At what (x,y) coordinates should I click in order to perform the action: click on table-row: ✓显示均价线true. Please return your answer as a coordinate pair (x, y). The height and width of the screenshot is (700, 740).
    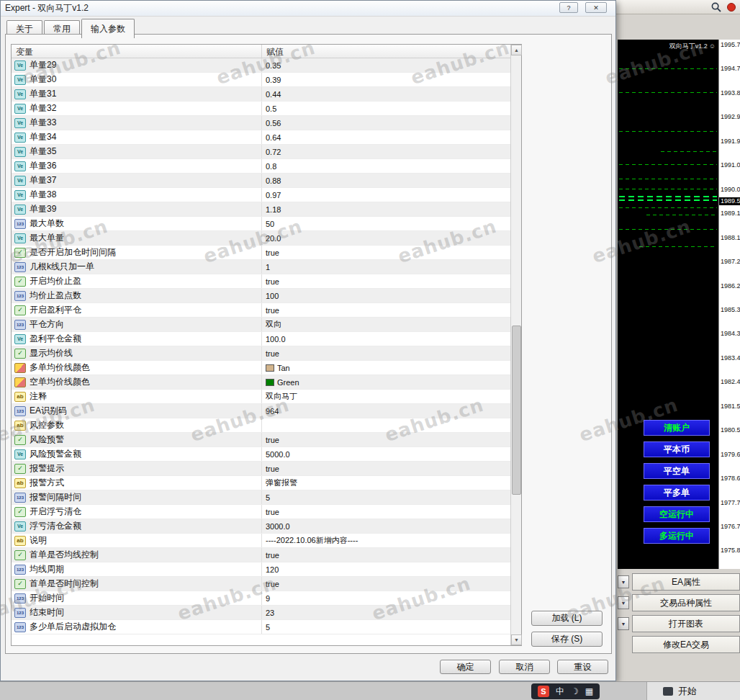
    Looking at the image, I should click on (261, 354).